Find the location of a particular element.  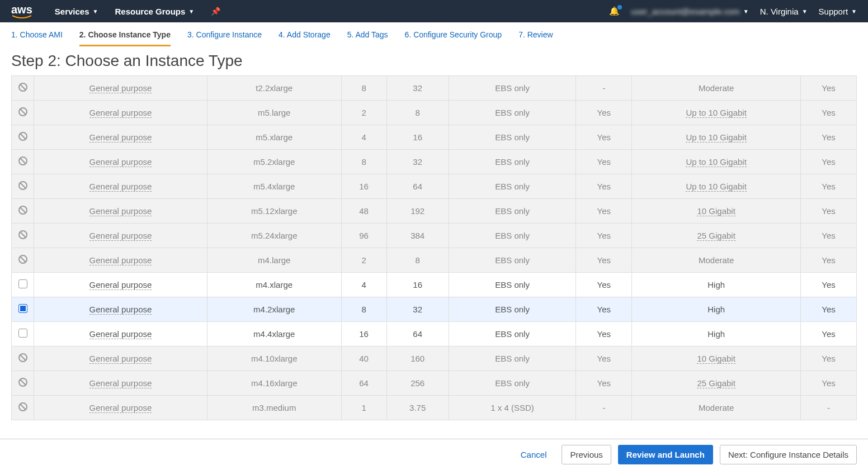

table-row: General purposem4.4xlarge1664EBS onlyYes… is located at coordinates (434, 334).